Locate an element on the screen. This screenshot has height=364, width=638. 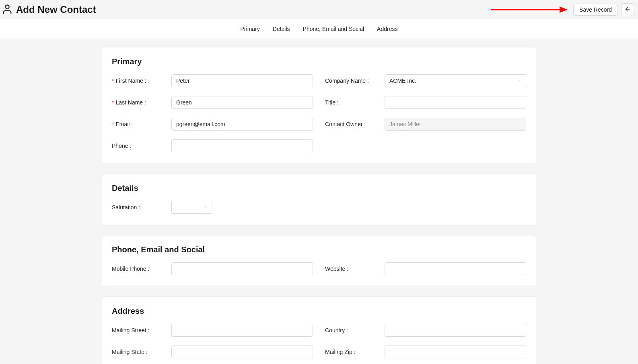
select-company-value: ACME Inc. is located at coordinates (403, 81).